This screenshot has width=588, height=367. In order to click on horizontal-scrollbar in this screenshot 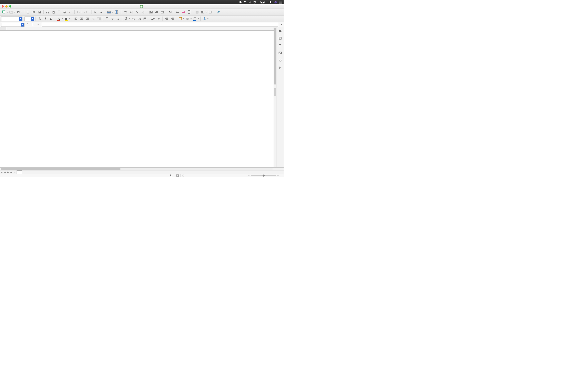, I will do `click(142, 169)`.